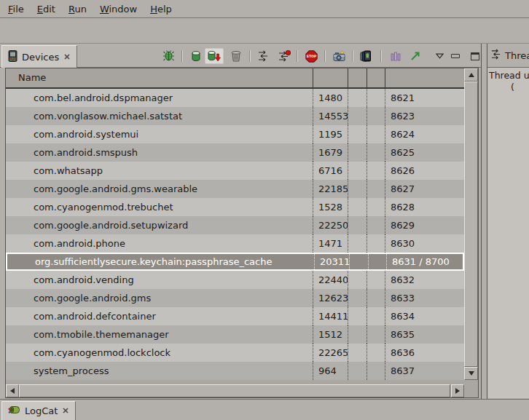 The height and width of the screenshot is (420, 529). What do you see at coordinates (235, 298) in the screenshot?
I see `table-row: com.google.android.gms126238633` at bounding box center [235, 298].